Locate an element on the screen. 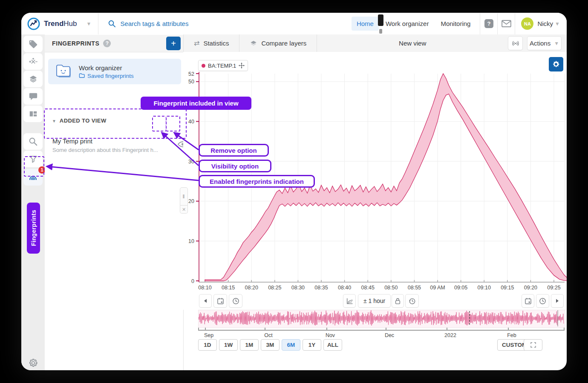 This screenshot has width=588, height=383. chart-settings-button is located at coordinates (556, 64).